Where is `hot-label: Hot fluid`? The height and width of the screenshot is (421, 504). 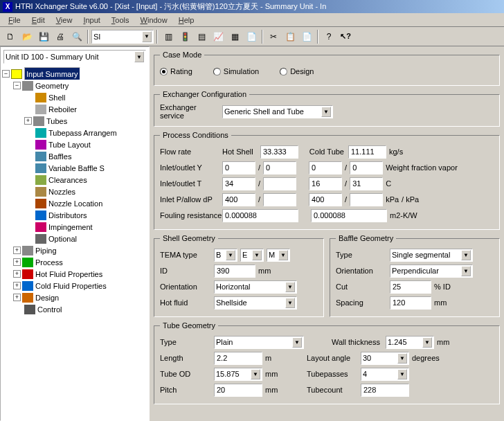 hot-label: Hot fluid is located at coordinates (187, 303).